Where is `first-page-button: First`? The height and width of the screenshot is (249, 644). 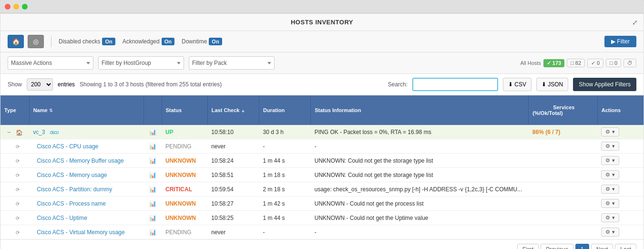 first-page-button: First is located at coordinates (528, 246).